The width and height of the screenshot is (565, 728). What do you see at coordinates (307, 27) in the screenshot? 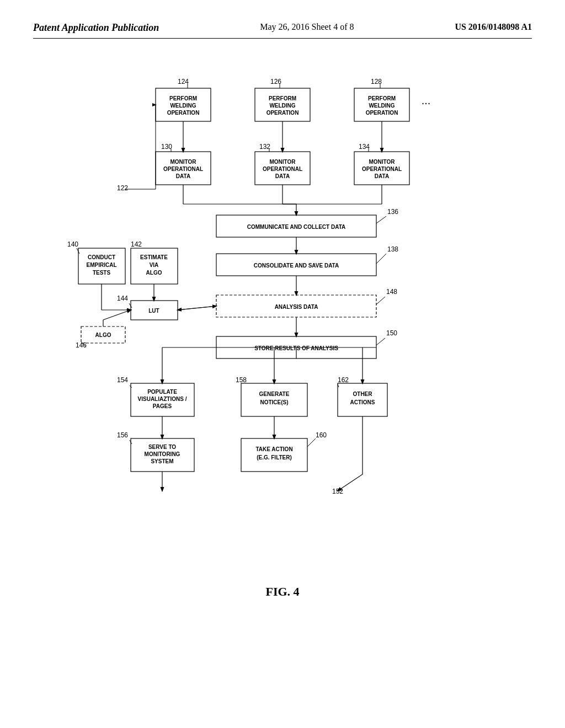
I see `header-date-sheet: May 26, 2016 Sheet 4 of 8` at bounding box center [307, 27].